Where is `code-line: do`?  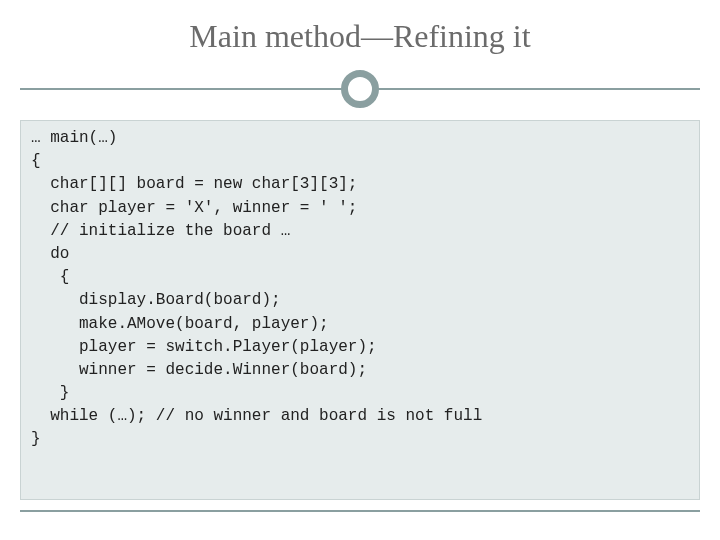 code-line: do is located at coordinates (360, 254).